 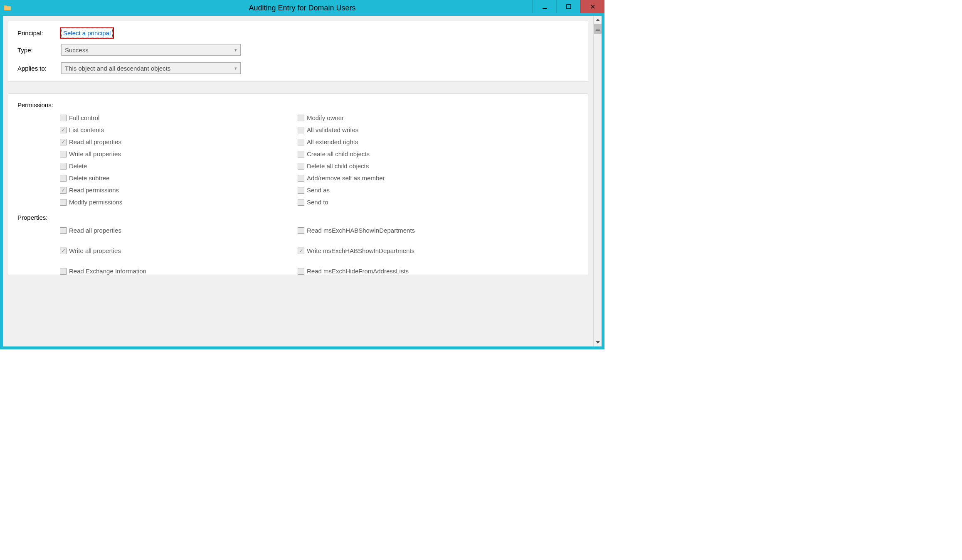 What do you see at coordinates (319, 251) in the screenshot?
I see `properties-grid: Read all properties✓Write all properties…` at bounding box center [319, 251].